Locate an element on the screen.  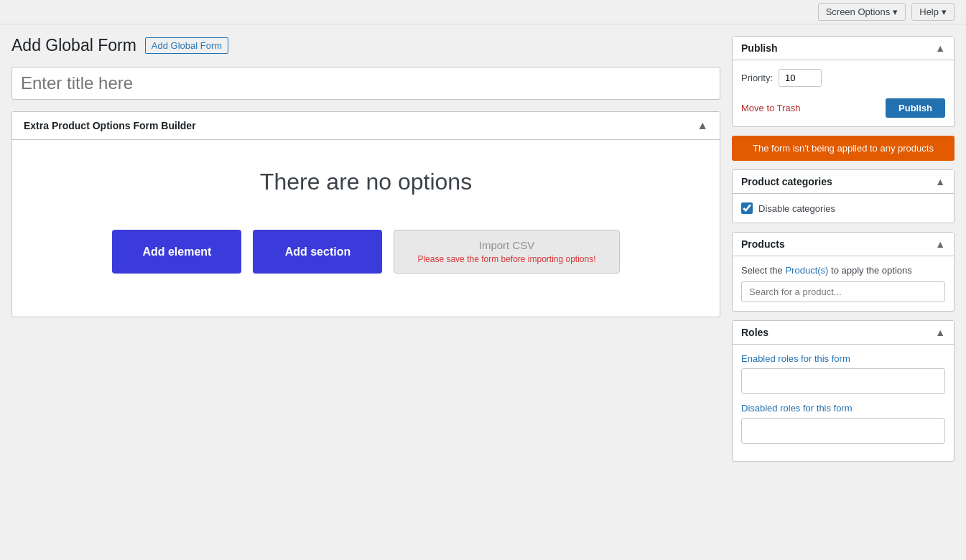
products-panel-header: Products ▲ is located at coordinates (843, 244).